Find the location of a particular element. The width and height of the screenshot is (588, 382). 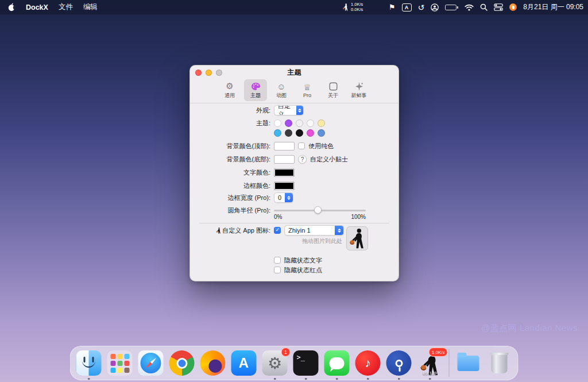

keyboard-flag-icon: ⚑ is located at coordinates (392, 7).